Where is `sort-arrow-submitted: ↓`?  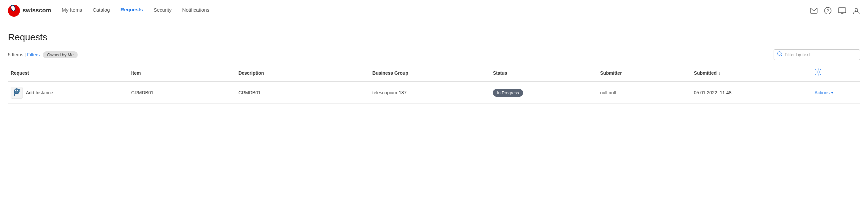
sort-arrow-submitted: ↓ is located at coordinates (719, 73).